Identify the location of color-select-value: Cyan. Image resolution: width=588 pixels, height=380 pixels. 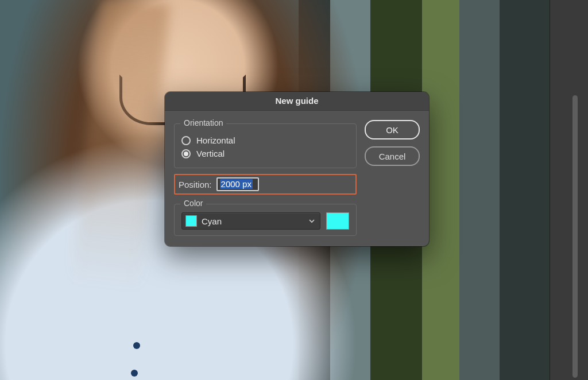
(211, 222).